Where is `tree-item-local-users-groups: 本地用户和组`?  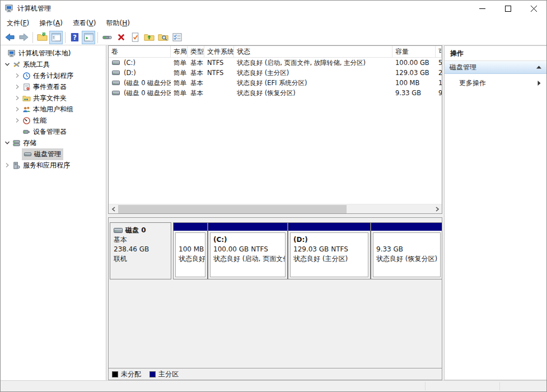 tree-item-local-users-groups: 本地用户和组 is located at coordinates (53, 109).